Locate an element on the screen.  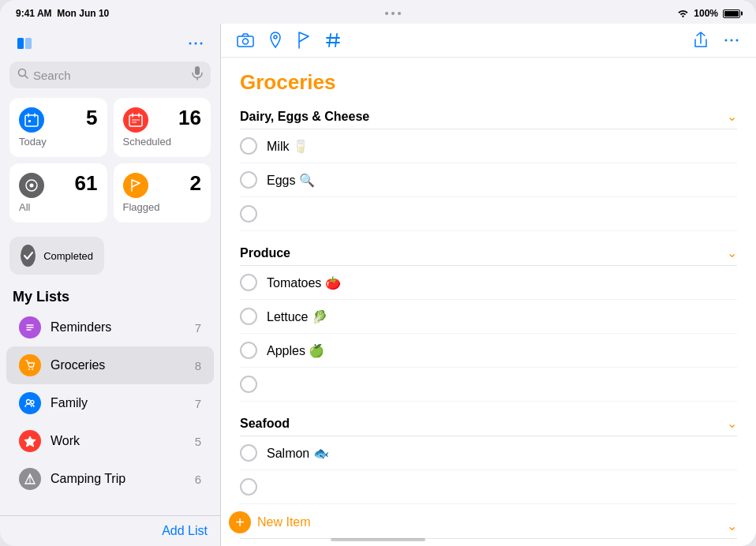
family-name: Family is located at coordinates (118, 403).